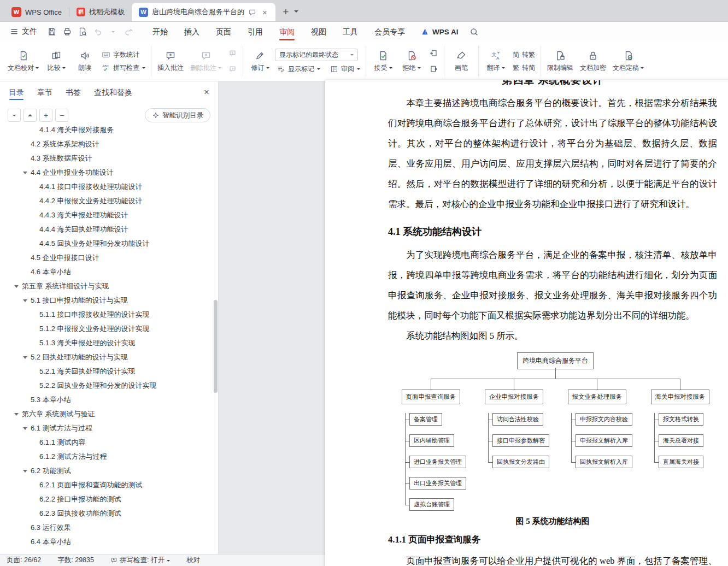 The height and width of the screenshot is (566, 728). What do you see at coordinates (206, 61) in the screenshot?
I see `delete-comment-button: 删除批注` at bounding box center [206, 61].